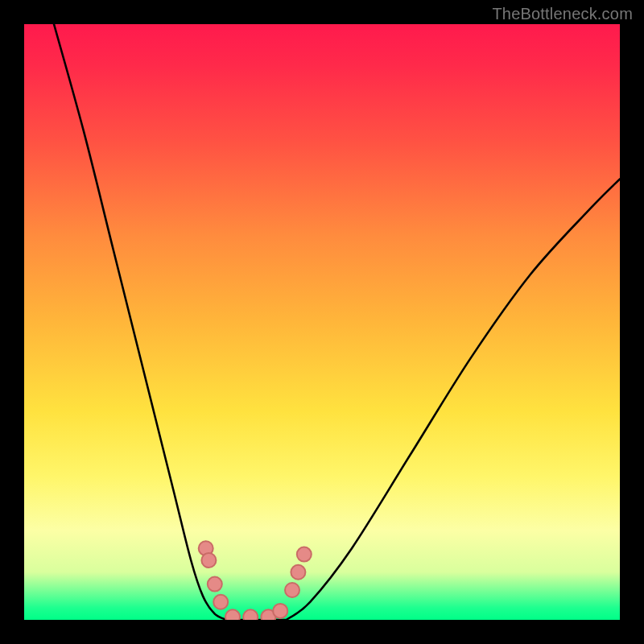 This screenshot has height=644, width=644. What do you see at coordinates (255, 580) in the screenshot?
I see `curve-markers` at bounding box center [255, 580].